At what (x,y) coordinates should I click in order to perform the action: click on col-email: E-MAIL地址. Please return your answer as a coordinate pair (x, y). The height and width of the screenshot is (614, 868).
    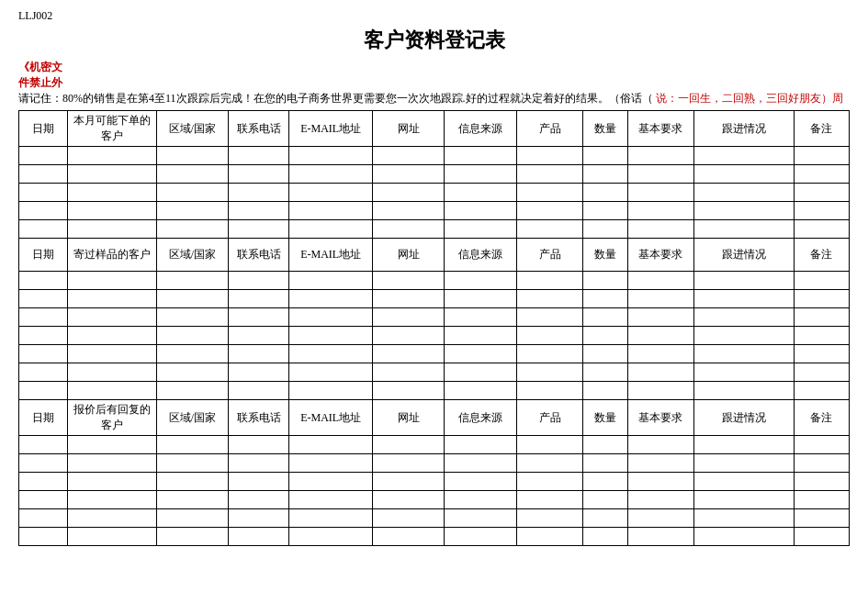
    Looking at the image, I should click on (331, 128).